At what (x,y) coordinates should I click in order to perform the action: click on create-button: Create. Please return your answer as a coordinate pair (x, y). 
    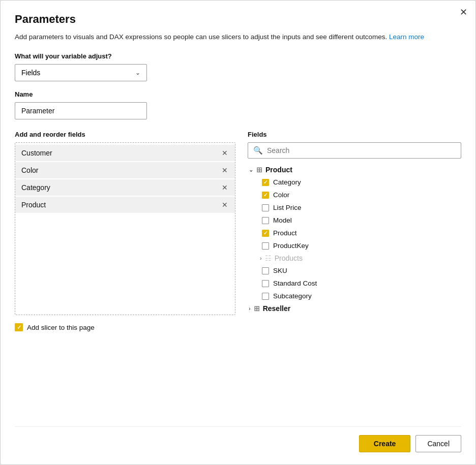
    Looking at the image, I should click on (385, 444).